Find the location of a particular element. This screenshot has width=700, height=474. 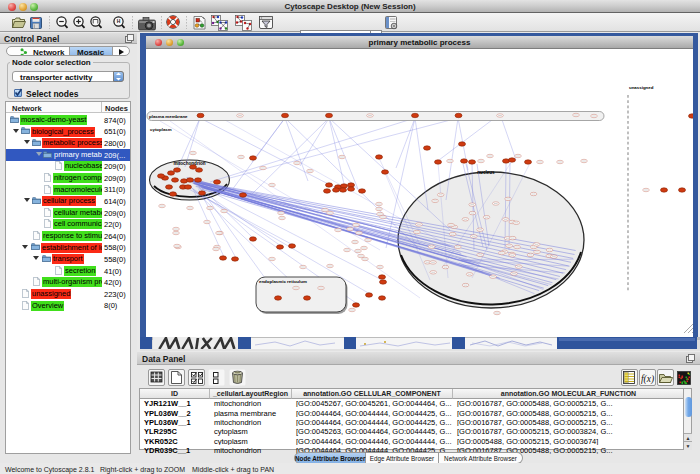

svg-text: H is located at coordinates (119, 21).